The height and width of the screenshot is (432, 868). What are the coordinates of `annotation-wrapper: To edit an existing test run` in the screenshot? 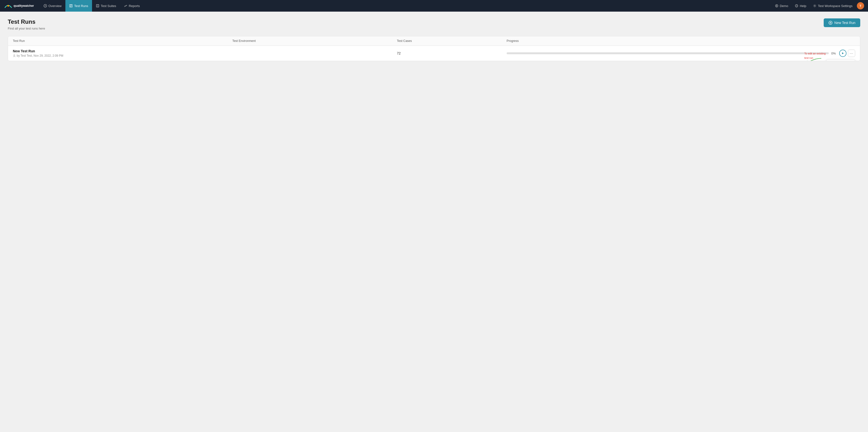 It's located at (814, 59).